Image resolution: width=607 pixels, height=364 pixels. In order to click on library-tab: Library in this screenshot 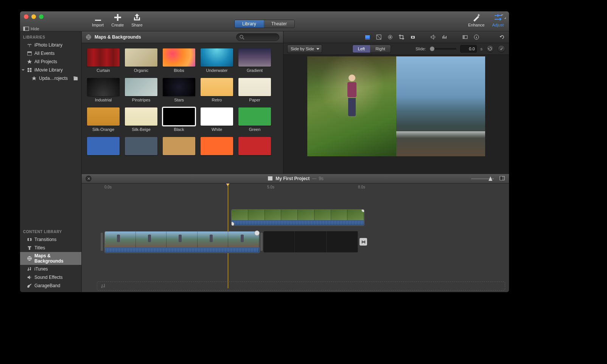, I will do `click(249, 24)`.